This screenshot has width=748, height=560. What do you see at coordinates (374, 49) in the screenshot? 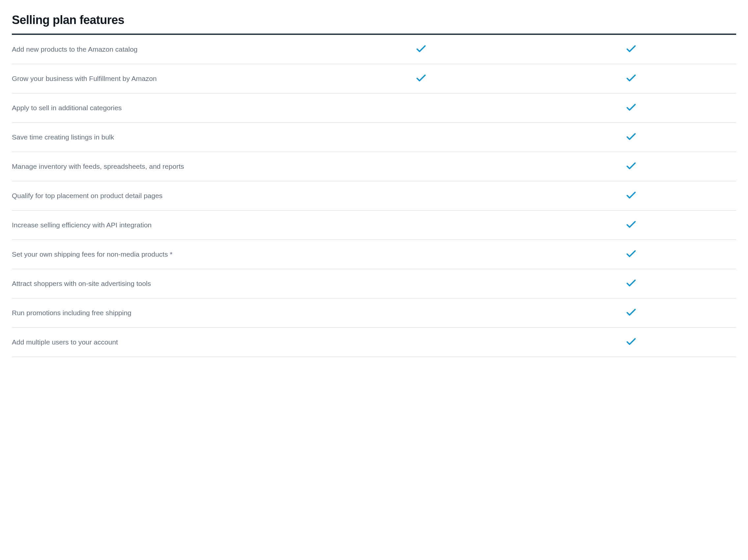
I see `feature-row: Add new products to the Amazon catalog` at bounding box center [374, 49].